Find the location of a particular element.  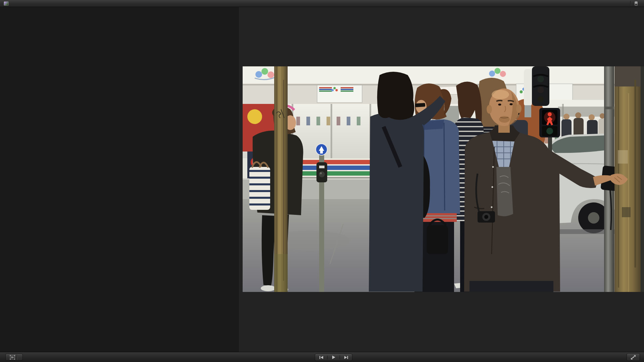

fullscreen-icon is located at coordinates (633, 357).